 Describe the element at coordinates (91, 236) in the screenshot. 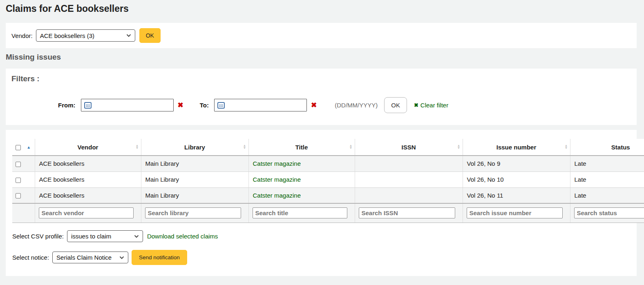

I see `csv-profile-value: issues to claim` at that location.